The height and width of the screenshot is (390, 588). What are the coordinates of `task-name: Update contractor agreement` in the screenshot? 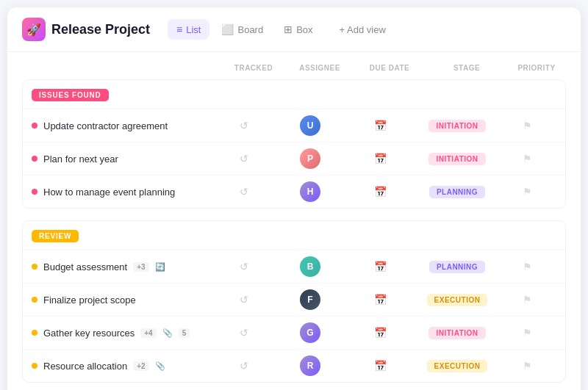 It's located at (121, 126).